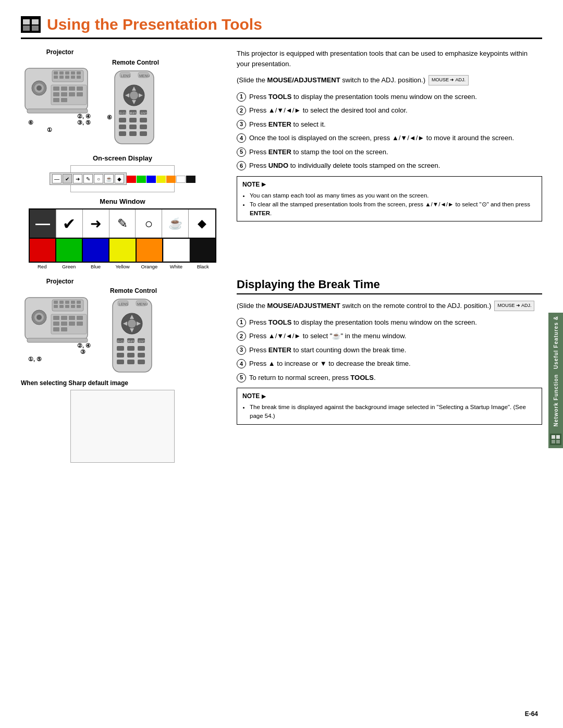  What do you see at coordinates (136, 108) in the screenshot?
I see `remote-svg-top: LENS MENU` at bounding box center [136, 108].